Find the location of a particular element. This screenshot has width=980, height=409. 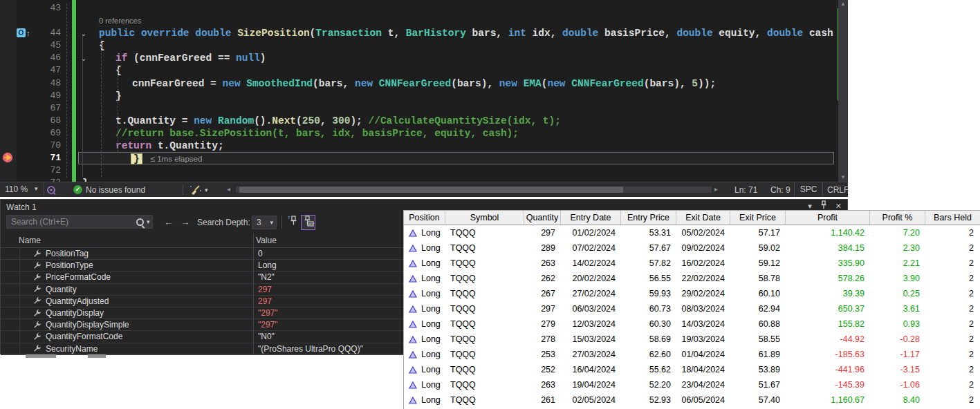

search-back-icon: ← is located at coordinates (169, 222).